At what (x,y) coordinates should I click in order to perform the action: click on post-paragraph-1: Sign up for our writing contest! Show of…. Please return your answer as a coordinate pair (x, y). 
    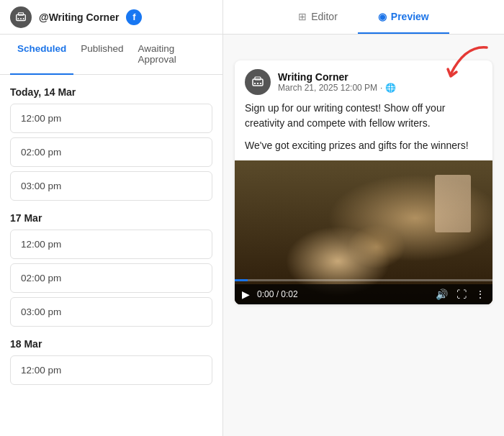
    Looking at the image, I should click on (364, 116).